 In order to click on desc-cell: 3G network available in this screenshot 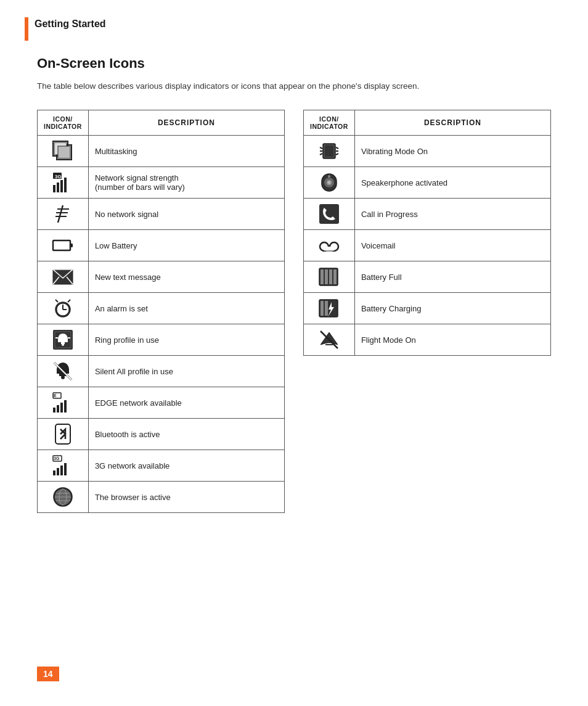, I will do `click(186, 466)`.